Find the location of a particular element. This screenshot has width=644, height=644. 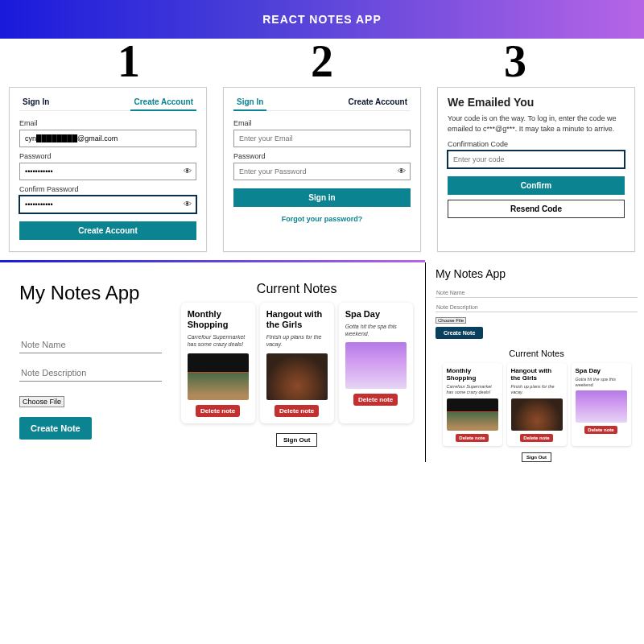

confirmation-subtitle: Your code is on the way. To log in, ente… is located at coordinates (536, 124).